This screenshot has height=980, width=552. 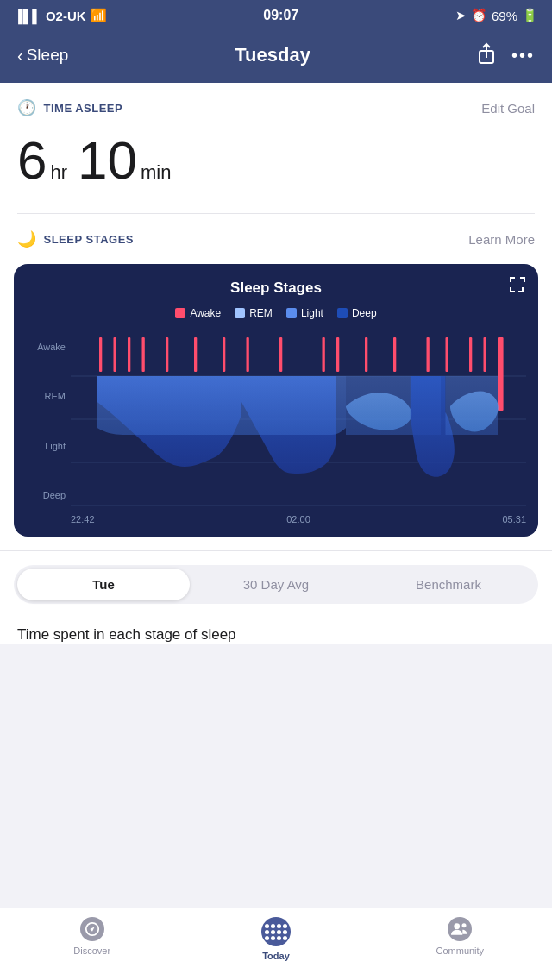 I want to click on edit-goal-button: Edit Goal, so click(x=508, y=109).